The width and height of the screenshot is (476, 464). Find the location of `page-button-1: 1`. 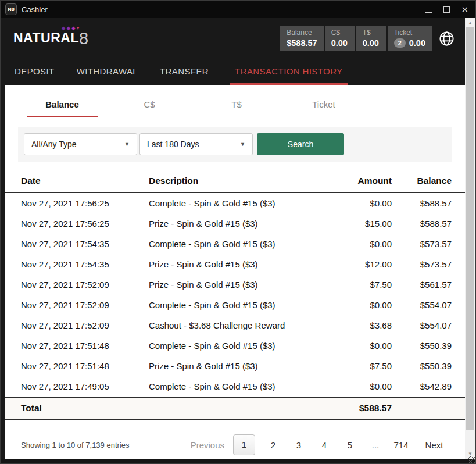

page-button-1: 1 is located at coordinates (244, 445).